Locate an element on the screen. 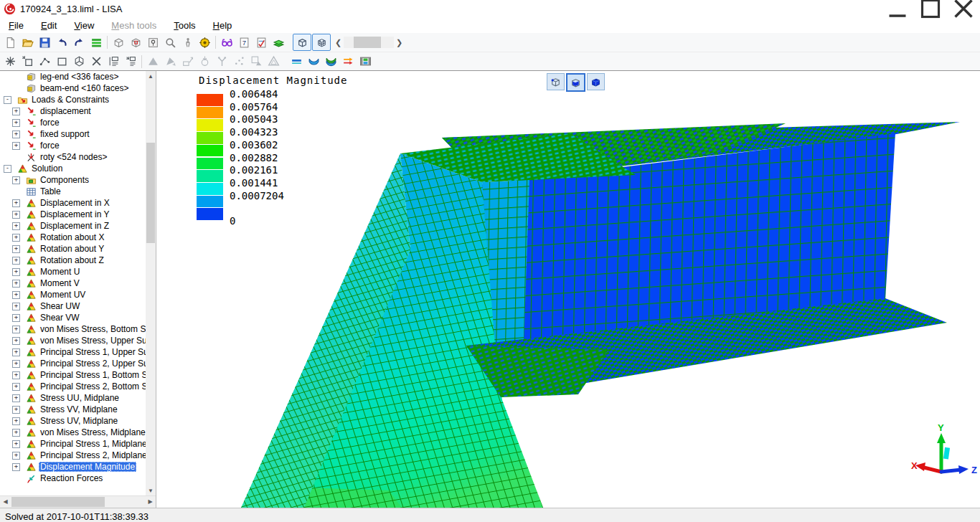 This screenshot has width=980, height=522. tree-item: +Rotation about Y is located at coordinates (73, 249).